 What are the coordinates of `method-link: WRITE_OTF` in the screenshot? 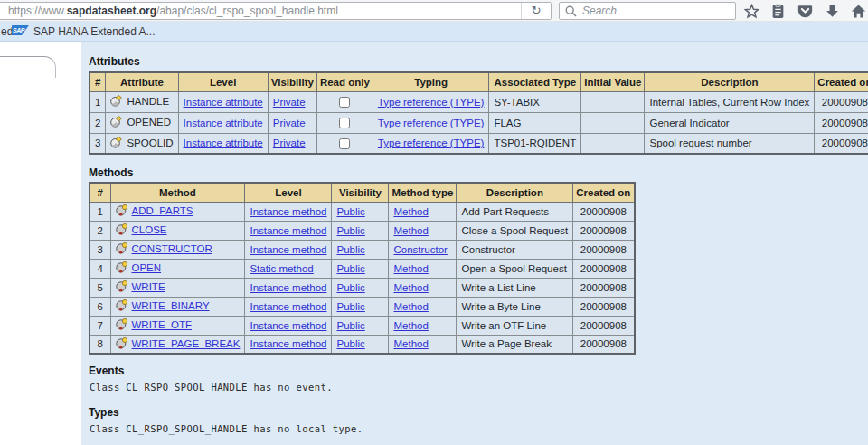 It's located at (162, 325).